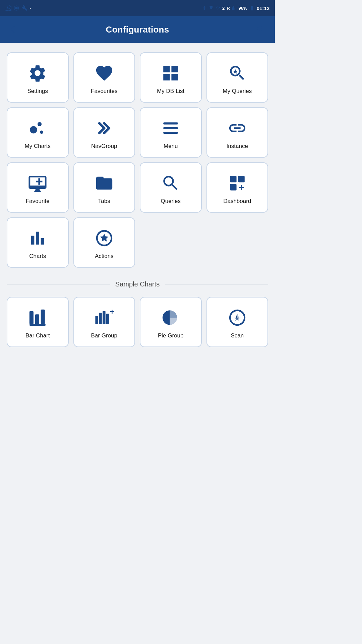 This screenshot has width=362, height=644. Describe the element at coordinates (38, 318) in the screenshot. I see `bar-chart-tall-icon` at that location.